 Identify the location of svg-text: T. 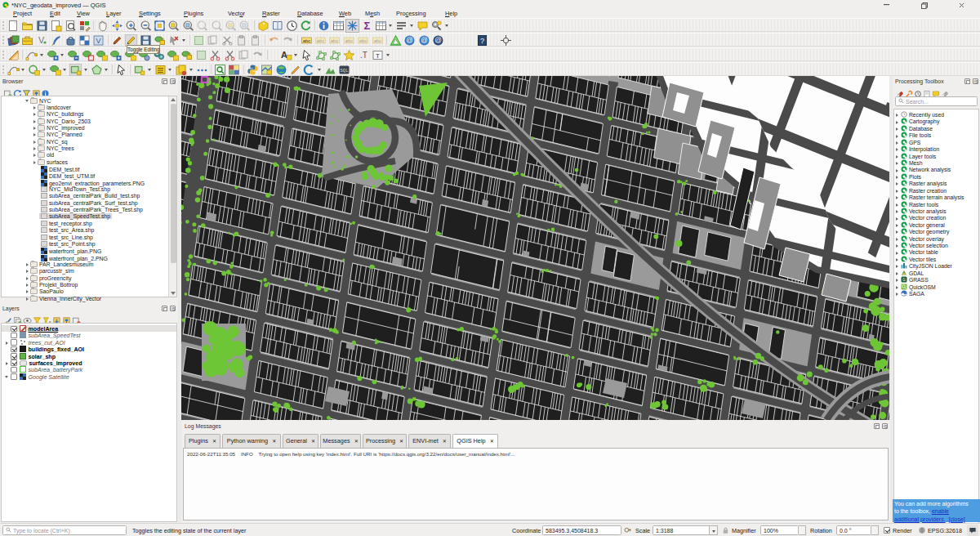
(377, 56).